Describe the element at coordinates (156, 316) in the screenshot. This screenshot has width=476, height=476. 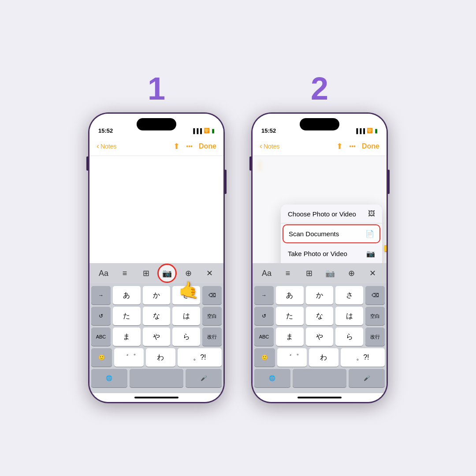
I see `key-row-1-2: ↺ た な は 空白` at that location.